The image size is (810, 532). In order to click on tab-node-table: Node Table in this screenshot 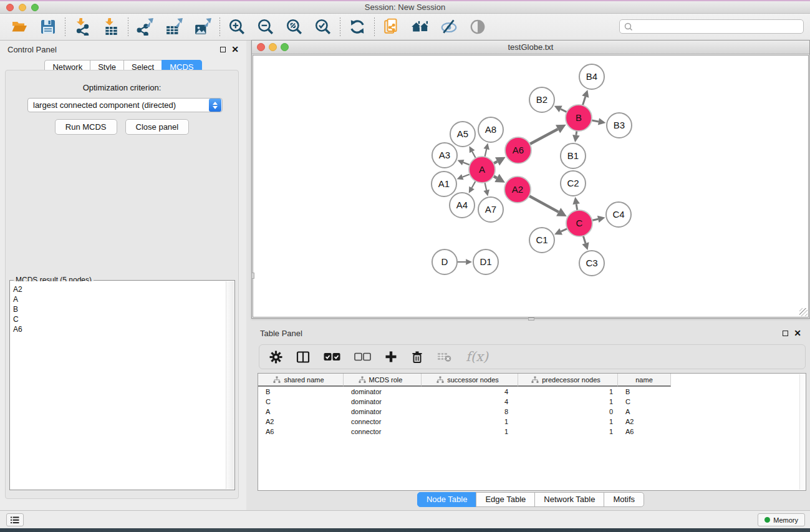, I will do `click(447, 500)`.